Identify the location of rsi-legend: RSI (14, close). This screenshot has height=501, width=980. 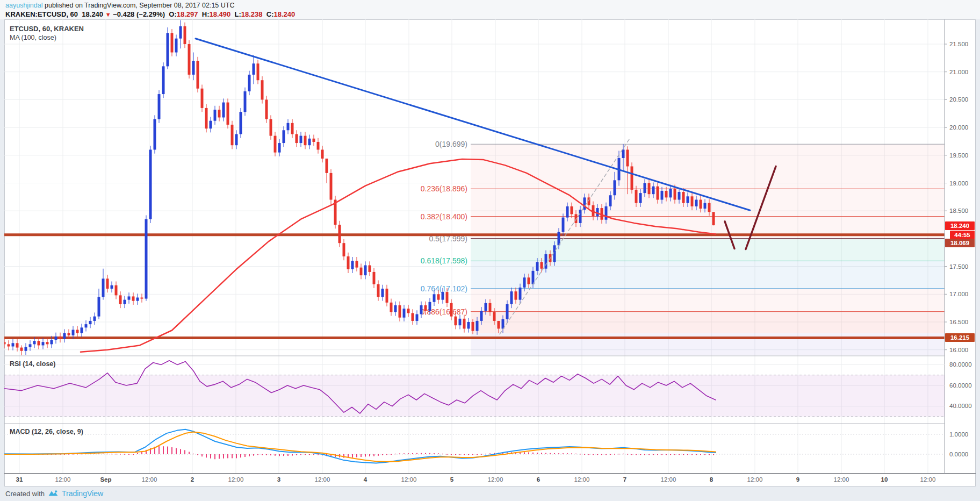
(32, 364).